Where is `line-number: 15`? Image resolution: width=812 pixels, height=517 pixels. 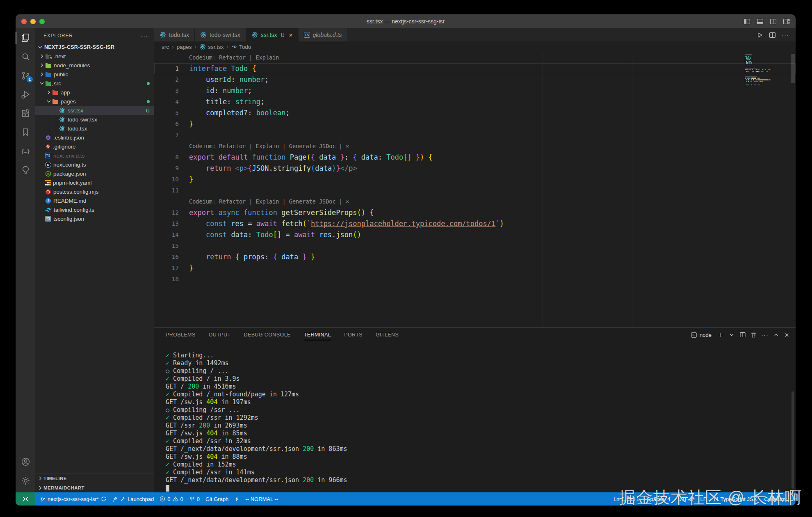 line-number: 15 is located at coordinates (167, 246).